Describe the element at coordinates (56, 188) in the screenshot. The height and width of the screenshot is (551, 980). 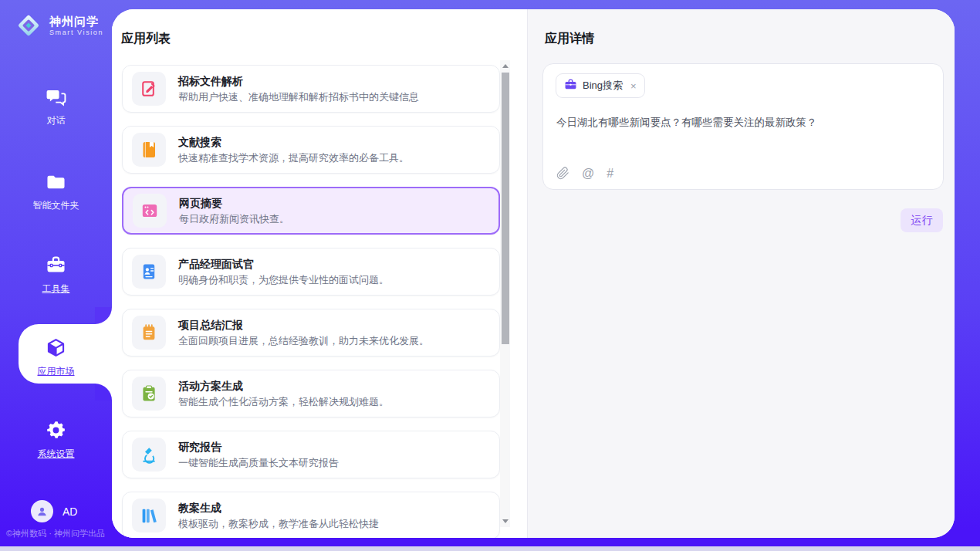
I see `folder-icon` at that location.